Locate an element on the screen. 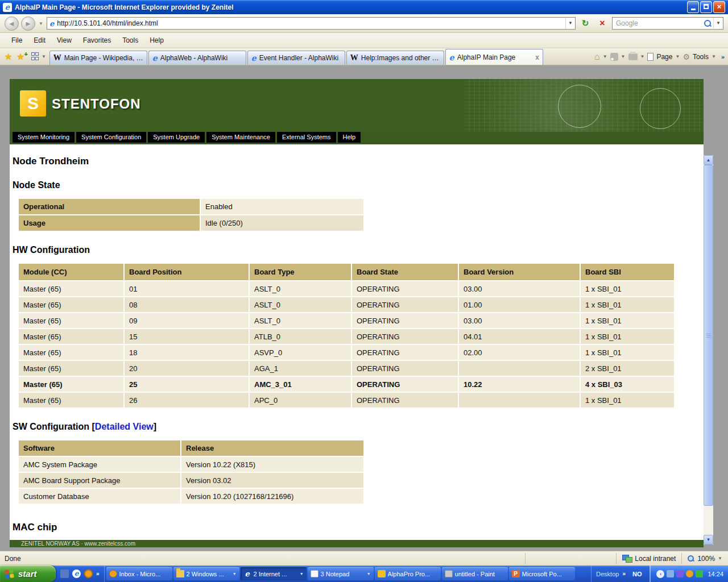 Image resolution: width=728 pixels, height=582 pixels. nav-external-systems: External Systems is located at coordinates (307, 138).